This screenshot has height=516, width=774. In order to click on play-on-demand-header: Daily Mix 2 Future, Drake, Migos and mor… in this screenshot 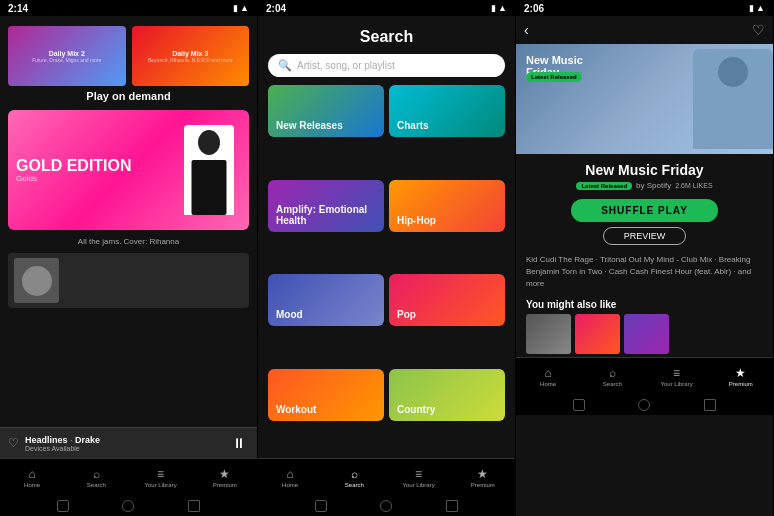, I will do `click(128, 61)`.